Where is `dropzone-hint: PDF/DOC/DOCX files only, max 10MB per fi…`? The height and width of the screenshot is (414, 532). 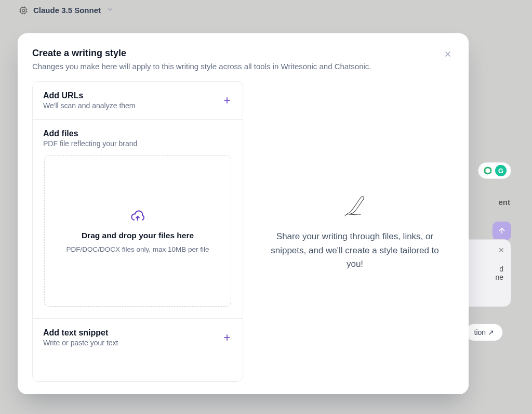
dropzone-hint: PDF/DOC/DOCX files only, max 10MB per fi… is located at coordinates (137, 250).